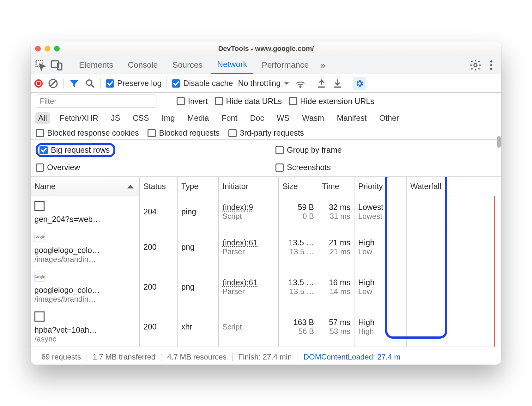 The width and height of the screenshot is (532, 406). What do you see at coordinates (96, 101) in the screenshot?
I see `filter-input: Filter` at bounding box center [96, 101].